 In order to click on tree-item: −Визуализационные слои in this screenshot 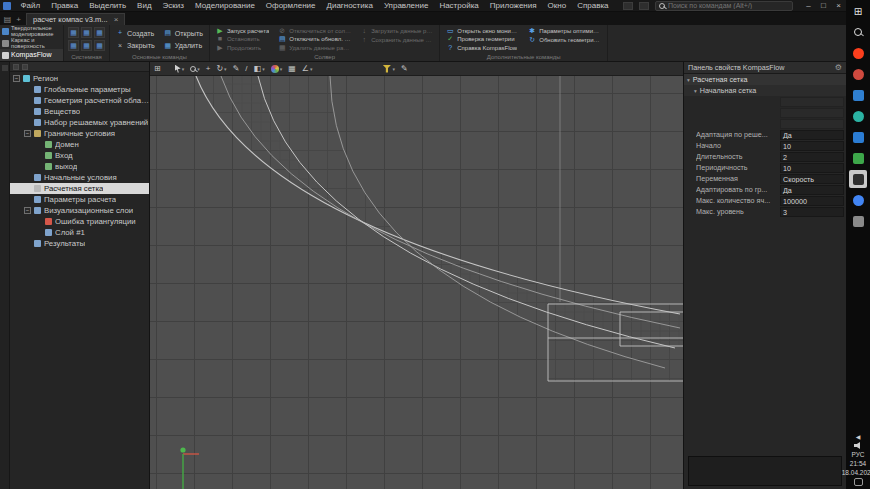, I will do `click(80, 210)`.